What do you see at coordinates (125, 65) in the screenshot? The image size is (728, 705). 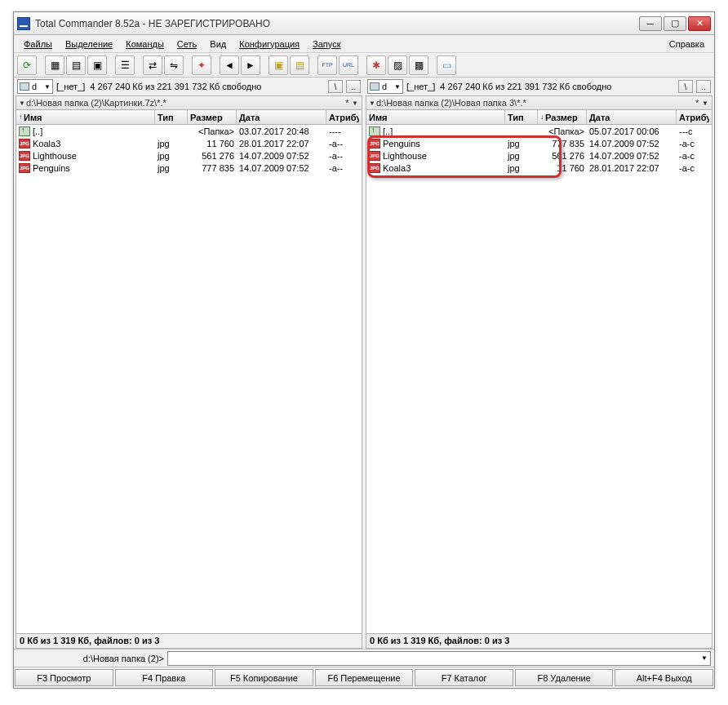 I see `tree-icon: ☰` at bounding box center [125, 65].